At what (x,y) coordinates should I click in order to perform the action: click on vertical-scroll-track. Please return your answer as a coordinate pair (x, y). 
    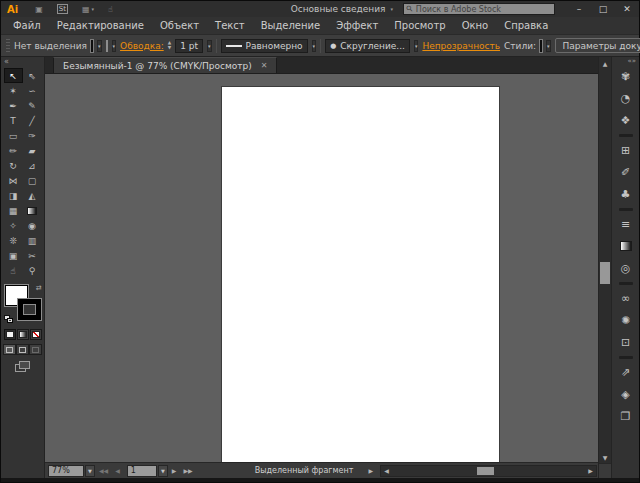
    Looking at the image, I should click on (605, 260).